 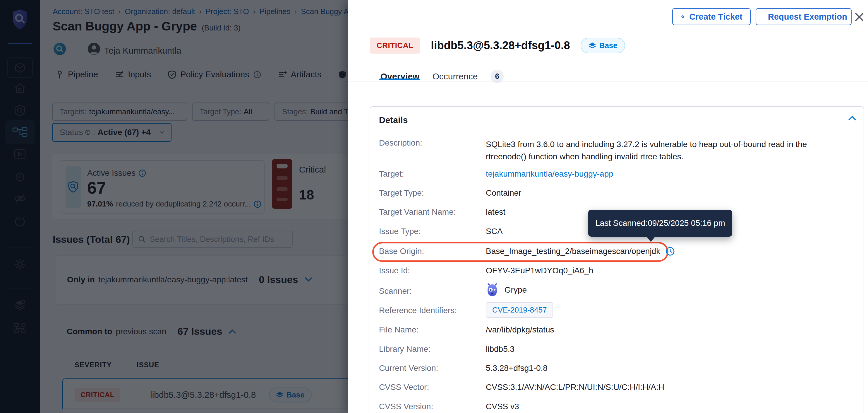 What do you see at coordinates (859, 17) in the screenshot?
I see `close-icon` at bounding box center [859, 17].